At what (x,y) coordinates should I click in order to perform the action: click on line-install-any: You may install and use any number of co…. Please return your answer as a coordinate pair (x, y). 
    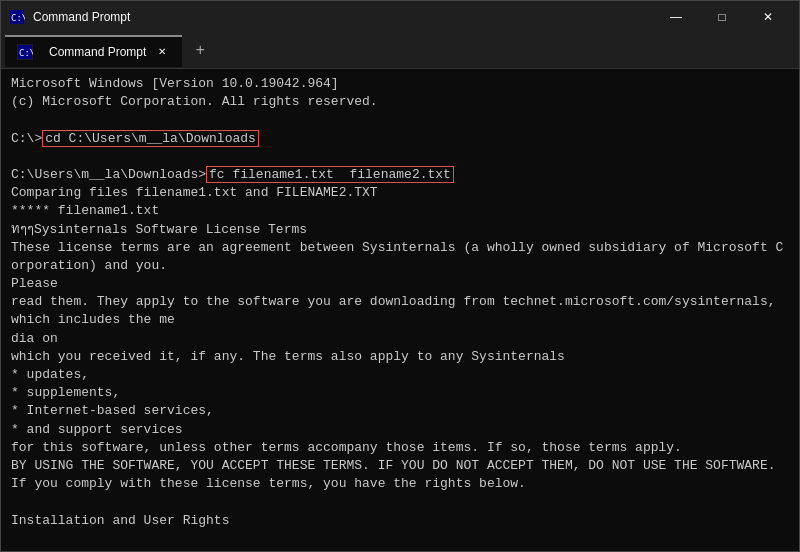
    Looking at the image, I should click on (400, 550).